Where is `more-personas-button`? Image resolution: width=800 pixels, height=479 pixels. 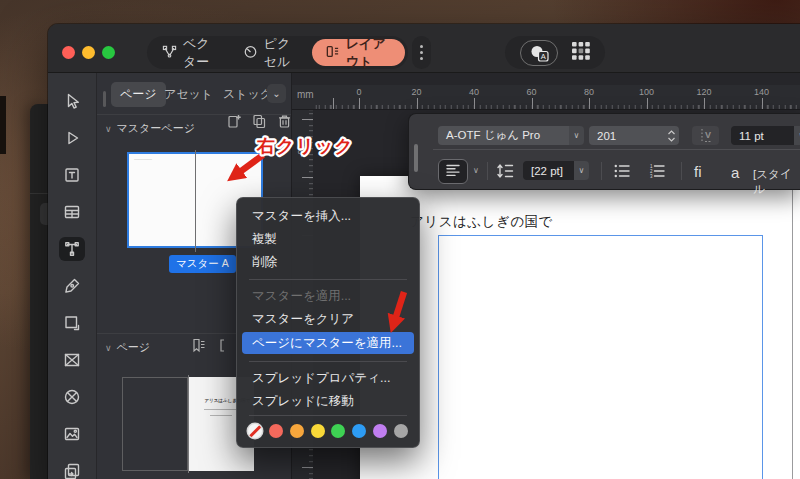
more-personas-button is located at coordinates (422, 52).